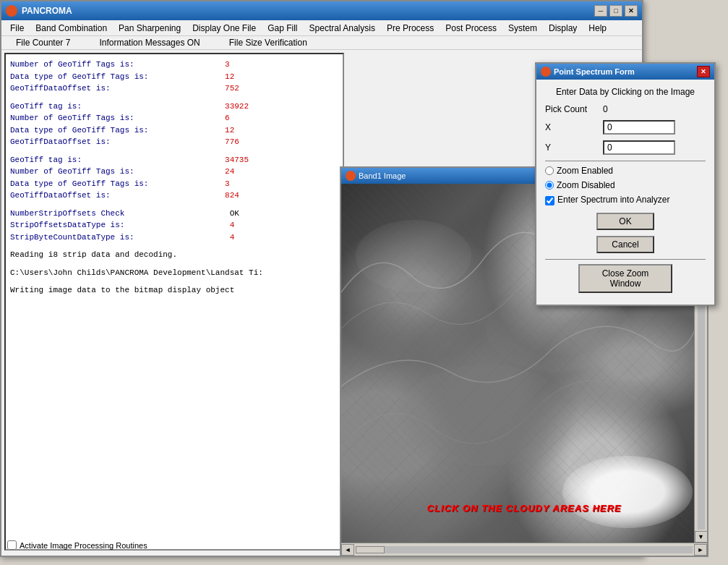 This screenshot has height=565, width=728. I want to click on horizontal-scrollbar: ◄ ►, so click(524, 549).